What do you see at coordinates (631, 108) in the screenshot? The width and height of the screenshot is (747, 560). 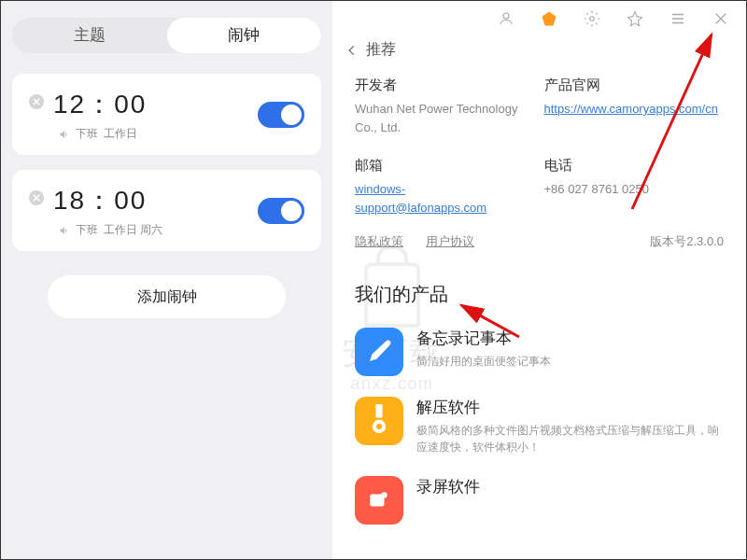 I see `website-link: https://www.camoryapps.com/cn` at bounding box center [631, 108].